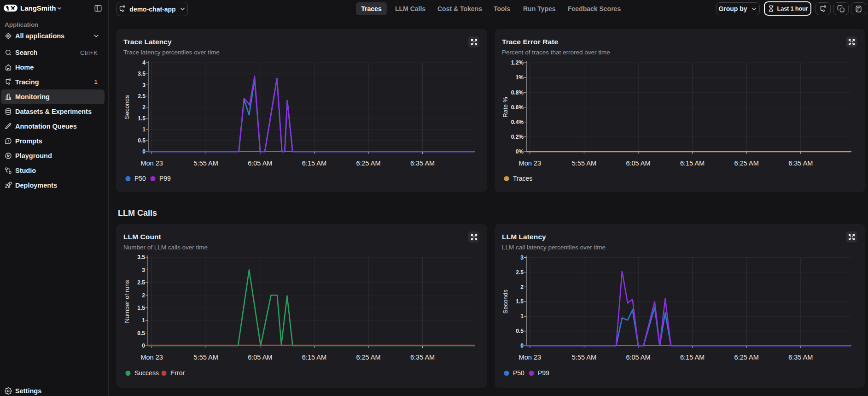 The image size is (868, 396). What do you see at coordinates (518, 93) in the screenshot?
I see `svg-text: 0.8%` at bounding box center [518, 93].